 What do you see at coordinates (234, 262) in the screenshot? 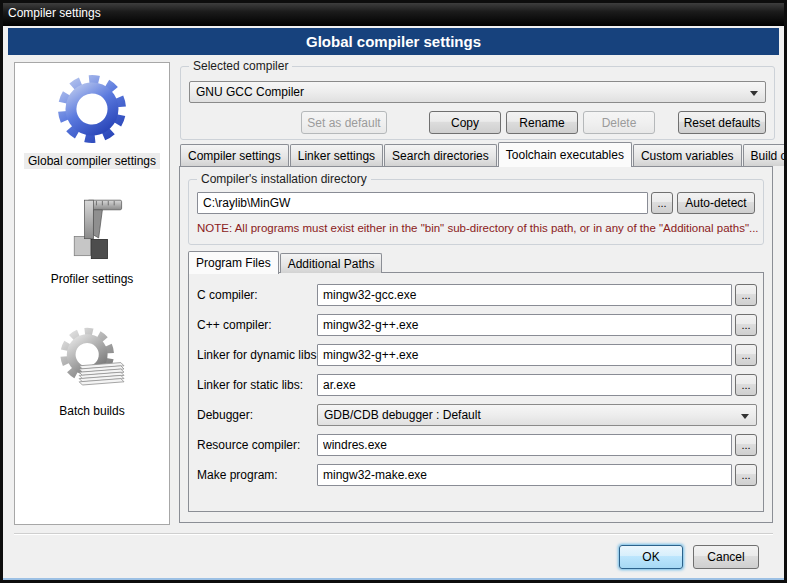
I see `subtab-program-files: Program Files` at bounding box center [234, 262].